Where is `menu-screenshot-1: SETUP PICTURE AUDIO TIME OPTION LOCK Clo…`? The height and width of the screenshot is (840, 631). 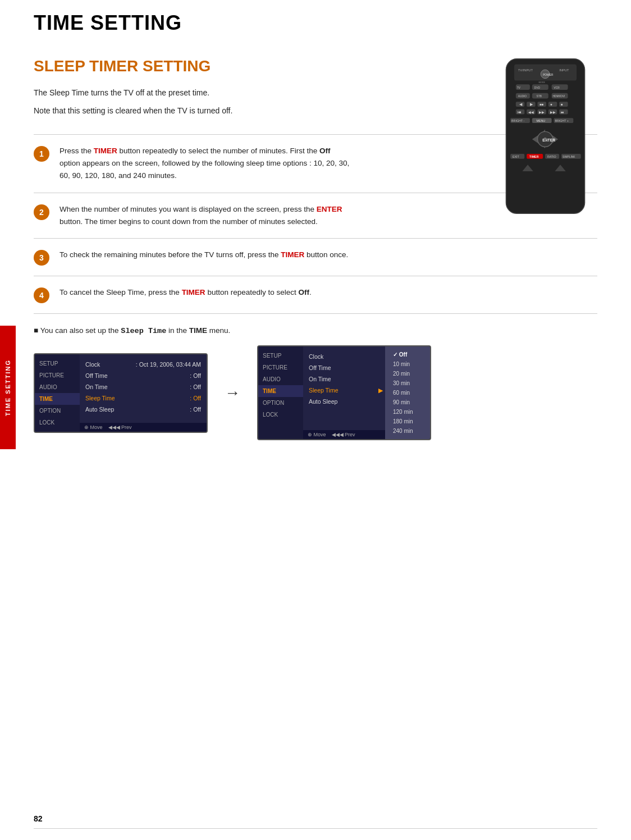
menu-screenshot-1: SETUP PICTURE AUDIO TIME OPTION LOCK Clo… is located at coordinates (121, 393).